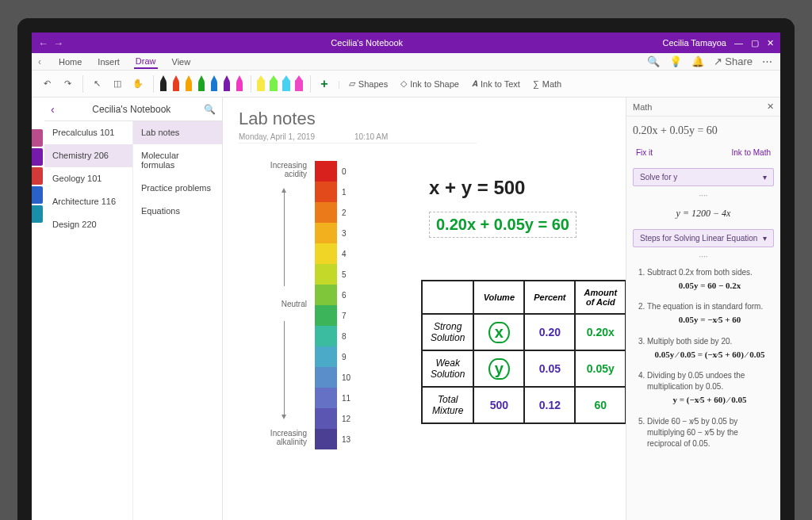 The height and width of the screenshot is (520, 812). Describe the element at coordinates (710, 314) in the screenshot. I see `solution-step: The equation is in standard form.0.05y =…` at that location.